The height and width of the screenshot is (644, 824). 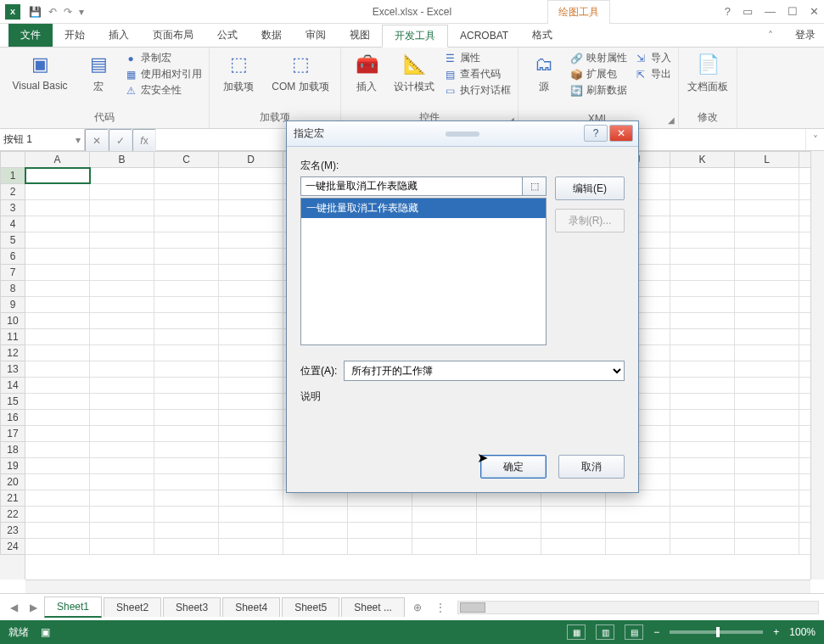 What do you see at coordinates (75, 36) in the screenshot?
I see `tab-开始: 开始` at bounding box center [75, 36].